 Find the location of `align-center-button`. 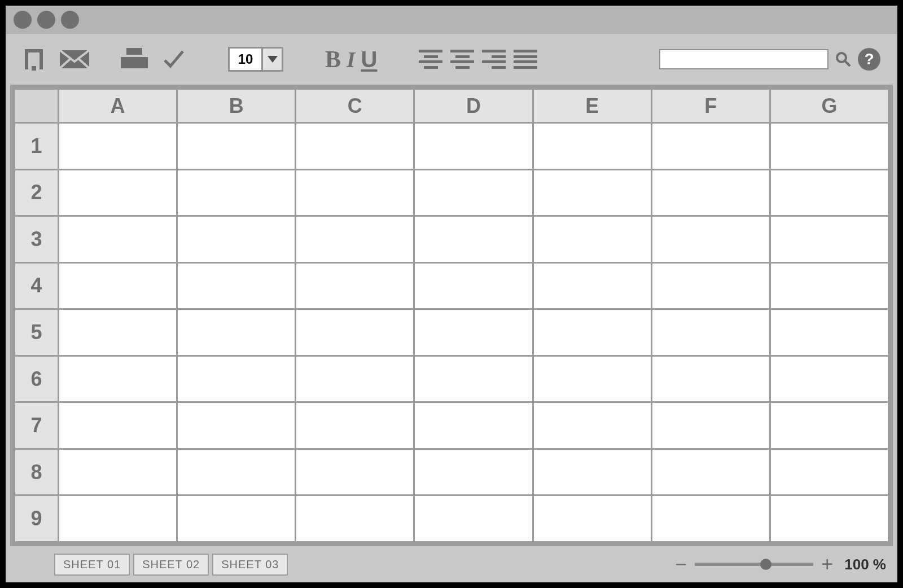

align-center-button is located at coordinates (462, 59).